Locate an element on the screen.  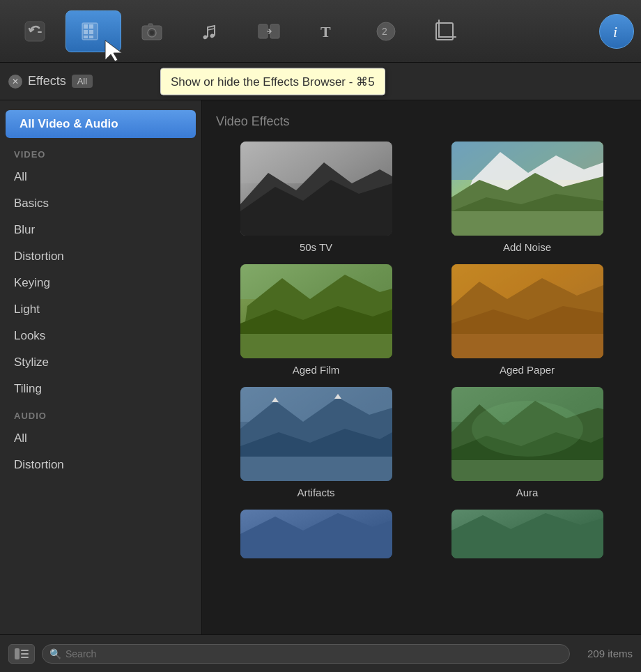
video-section-header: VIDEO is located at coordinates (100, 152).